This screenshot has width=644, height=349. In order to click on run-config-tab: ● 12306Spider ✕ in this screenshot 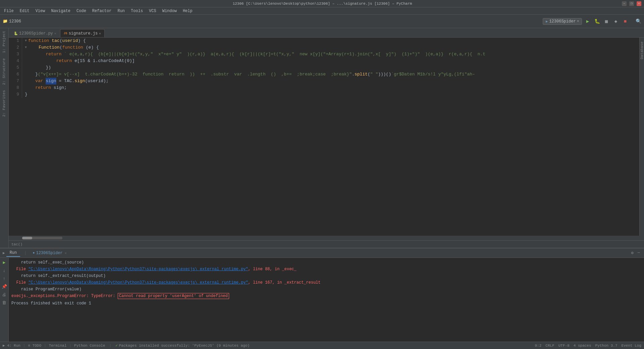, I will do `click(50, 253)`.